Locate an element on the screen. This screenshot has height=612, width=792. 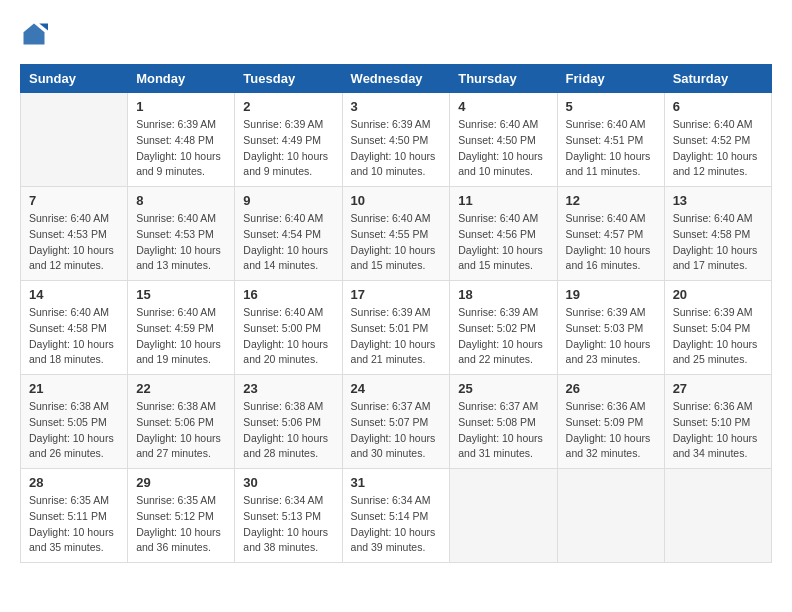
sunset: Sunset: 5:04 PM is located at coordinates (712, 328).